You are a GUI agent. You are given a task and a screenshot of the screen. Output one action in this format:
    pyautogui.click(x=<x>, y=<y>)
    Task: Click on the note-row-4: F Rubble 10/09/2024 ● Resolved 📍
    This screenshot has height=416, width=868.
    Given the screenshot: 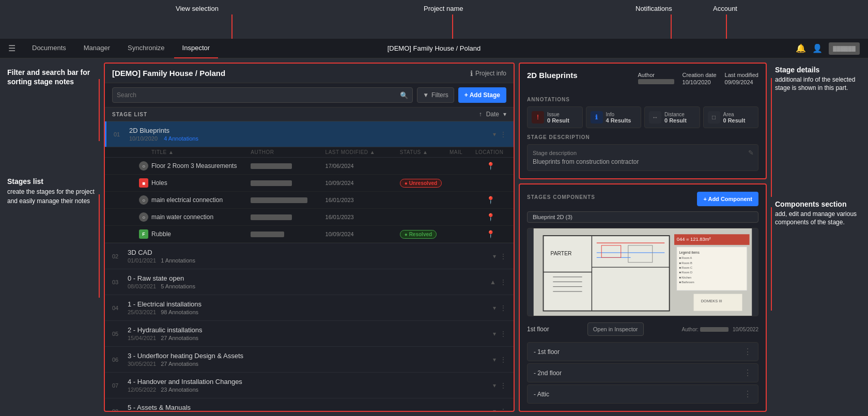 What is the action you would take?
    pyautogui.click(x=309, y=235)
    